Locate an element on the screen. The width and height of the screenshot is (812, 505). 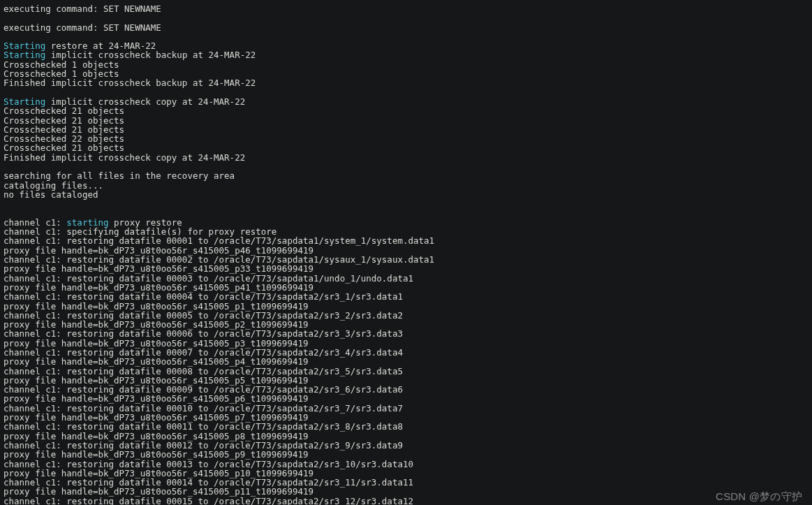
terminal-line: channel c1: restoring datafile 00009 to … is located at coordinates (406, 390).